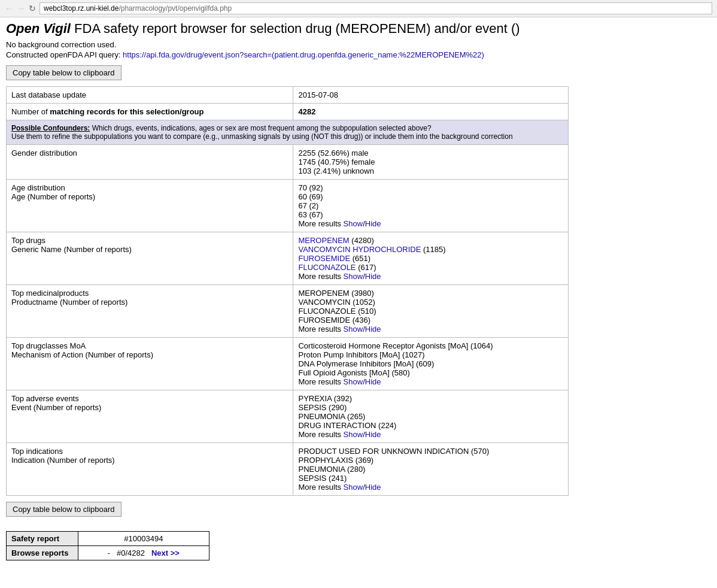 This screenshot has width=717, height=588. What do you see at coordinates (63, 73) in the screenshot?
I see `copy-button-top: Copy table below to clipboard` at bounding box center [63, 73].